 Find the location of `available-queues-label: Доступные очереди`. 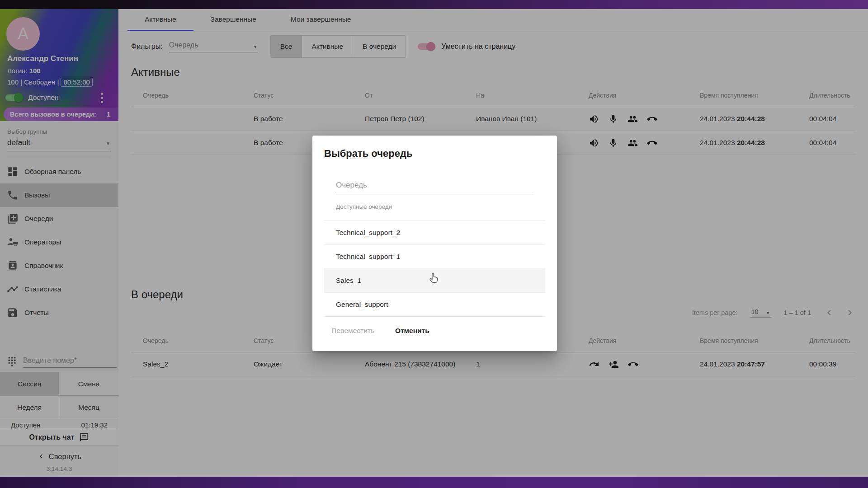

available-queues-label: Доступные очереди is located at coordinates (435, 207).